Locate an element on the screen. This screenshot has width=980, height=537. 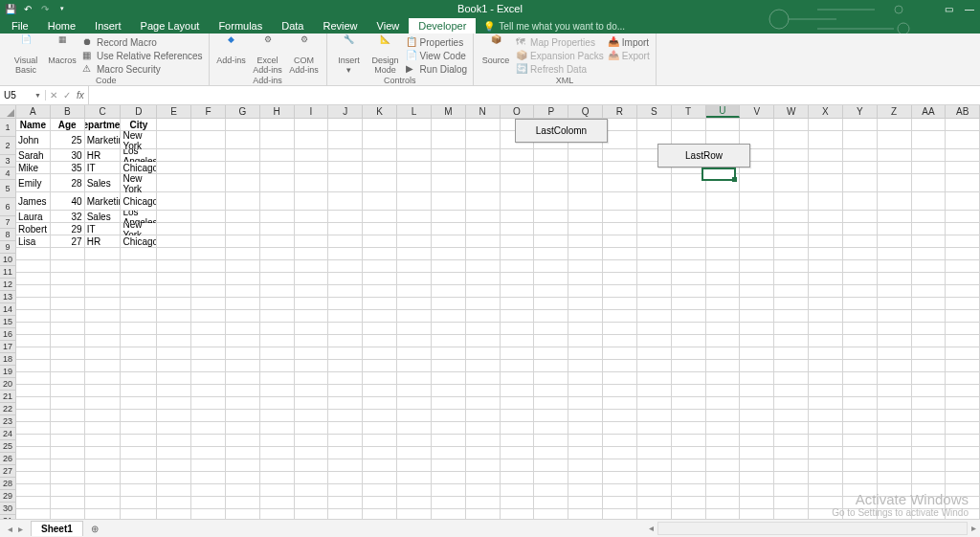
addins-button: ◆Add-ins is located at coordinates (232, 51).